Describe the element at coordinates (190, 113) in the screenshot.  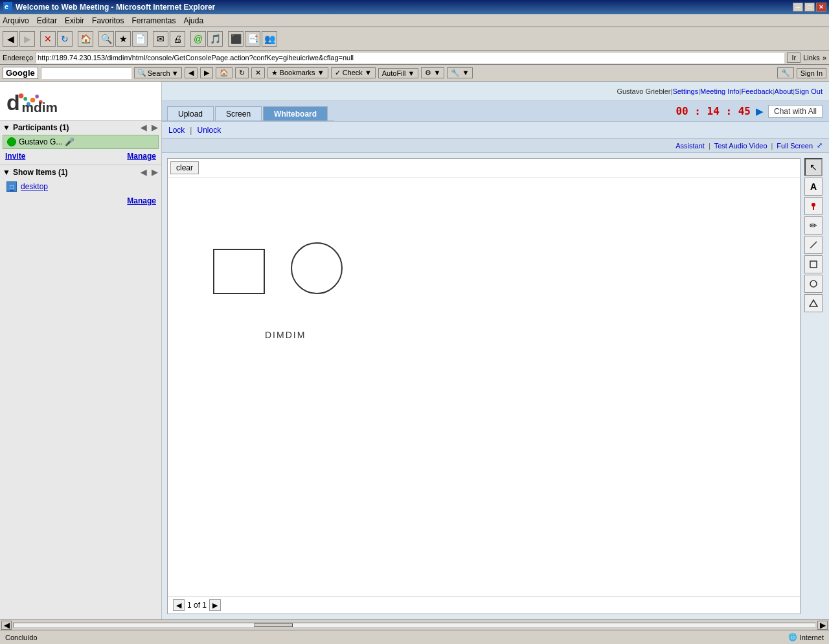
I see `tab-upload: Upload` at that location.